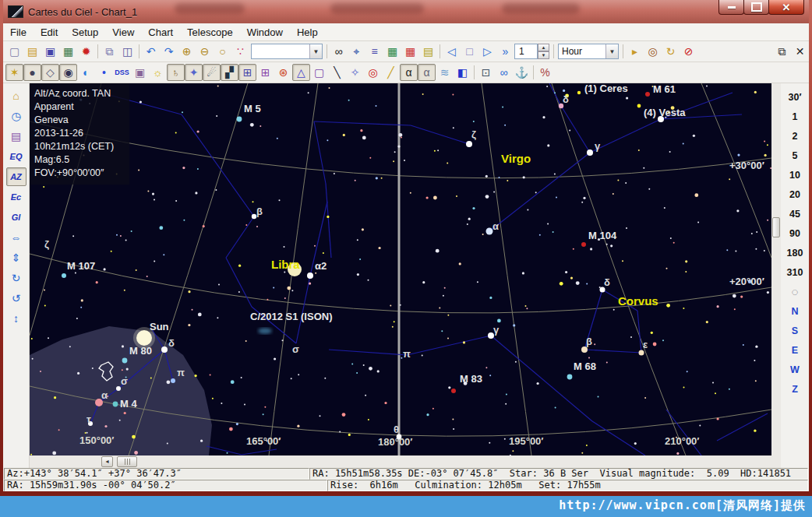 This screenshot has height=517, width=812. I want to click on m83, so click(454, 391).